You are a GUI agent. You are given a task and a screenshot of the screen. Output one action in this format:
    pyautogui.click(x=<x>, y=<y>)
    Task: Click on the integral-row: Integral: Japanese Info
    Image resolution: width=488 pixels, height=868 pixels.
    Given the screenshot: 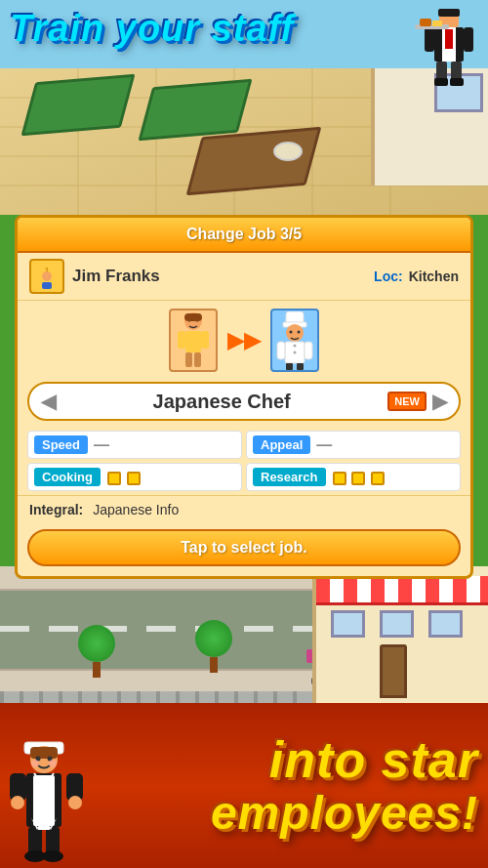 What is the action you would take?
    pyautogui.click(x=244, y=510)
    